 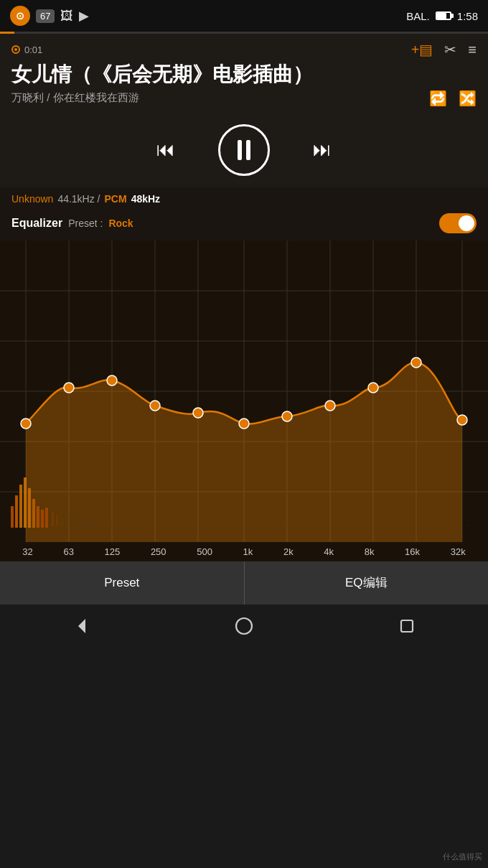 What do you see at coordinates (248, 150) in the screenshot?
I see `pause-bar-right` at bounding box center [248, 150].